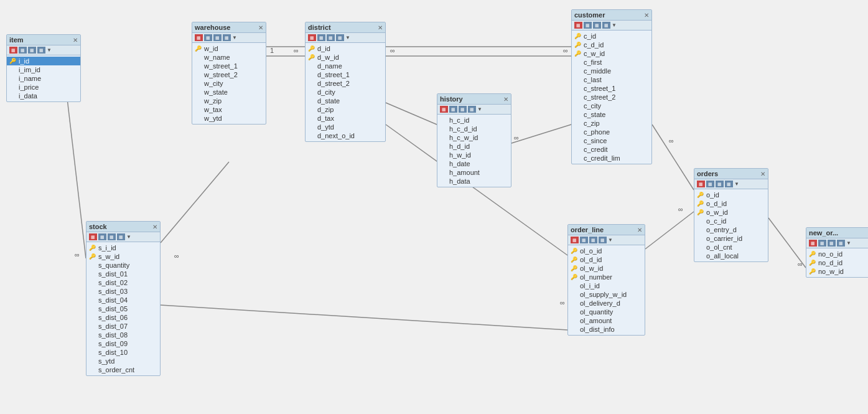  Describe the element at coordinates (345, 66) in the screenshot. I see `table-row-district-d_name: d_name` at that location.